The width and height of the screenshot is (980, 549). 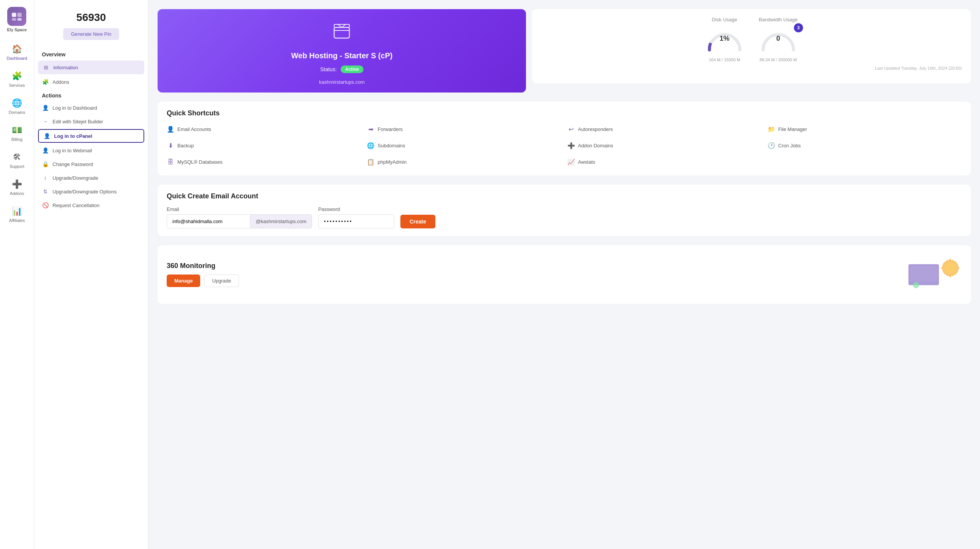 What do you see at coordinates (392, 162) in the screenshot?
I see `shortcut-label: phpMyAdmin` at bounding box center [392, 162].